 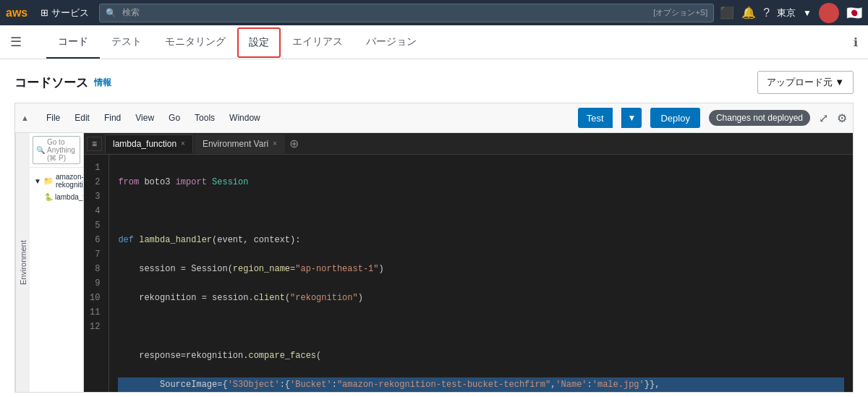 I want to click on code-line-3: def lambda_handler(event, context):, so click(x=481, y=240).